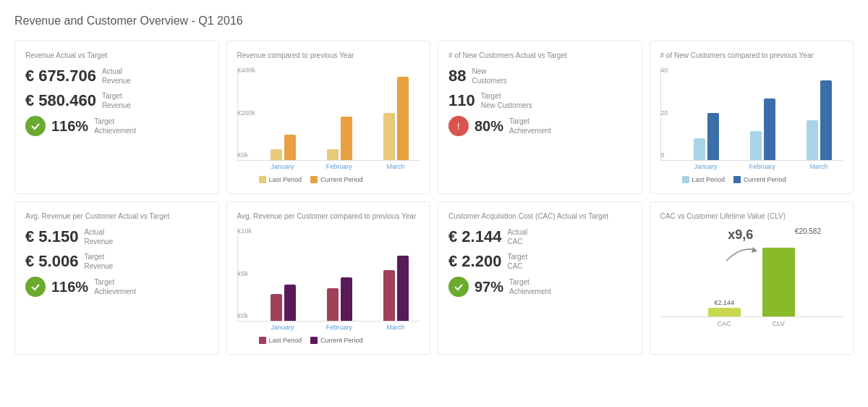 The height and width of the screenshot is (407, 868). I want to click on avg-revenue-actual-label: ActualRevenue, so click(98, 237).